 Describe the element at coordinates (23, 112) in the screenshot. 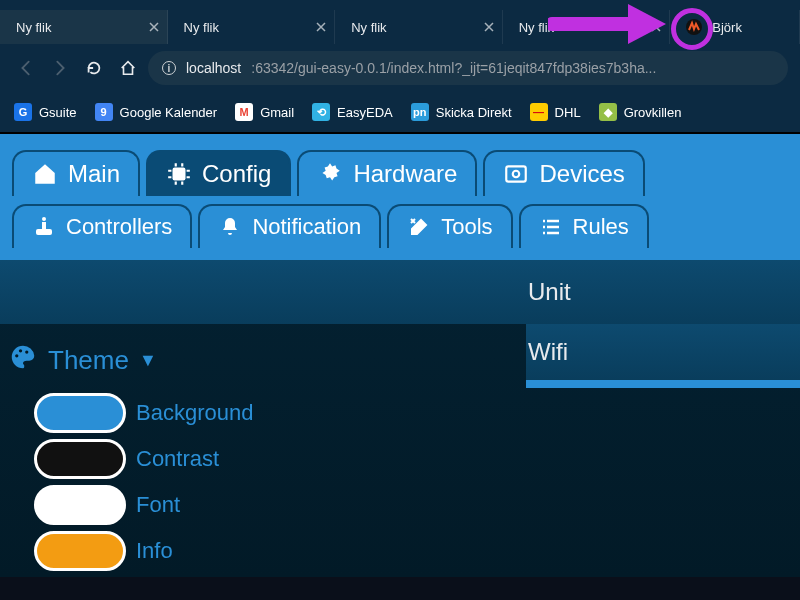

I see `bookmark-favicon-icon: G` at that location.